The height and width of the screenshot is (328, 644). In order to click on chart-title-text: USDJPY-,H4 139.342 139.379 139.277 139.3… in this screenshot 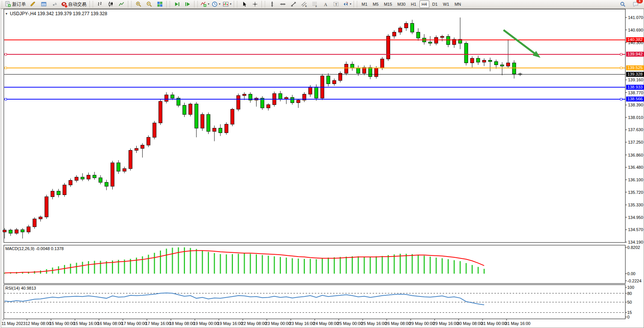, I will do `click(59, 14)`.